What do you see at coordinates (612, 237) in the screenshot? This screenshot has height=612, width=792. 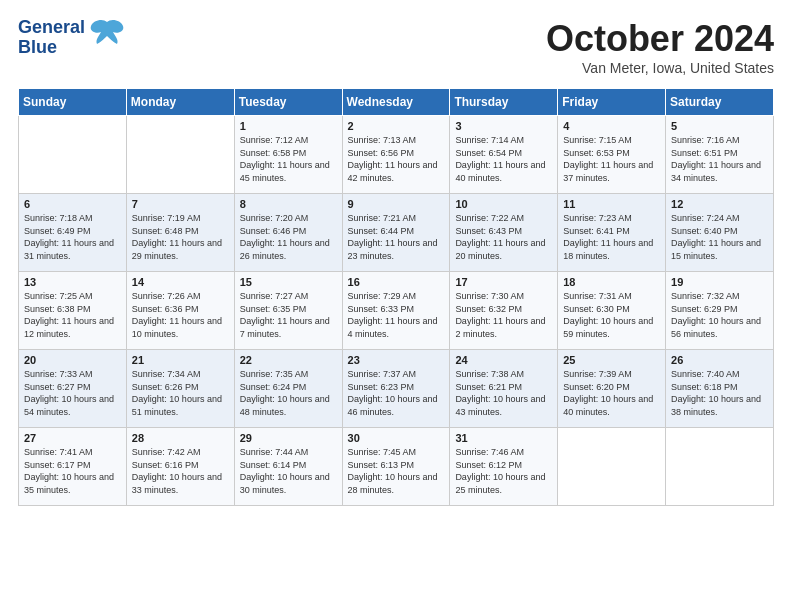 I see `cell-content: Sunrise: 7:23 AMSunset: 6:41 PMDaylight:…` at bounding box center [612, 237].